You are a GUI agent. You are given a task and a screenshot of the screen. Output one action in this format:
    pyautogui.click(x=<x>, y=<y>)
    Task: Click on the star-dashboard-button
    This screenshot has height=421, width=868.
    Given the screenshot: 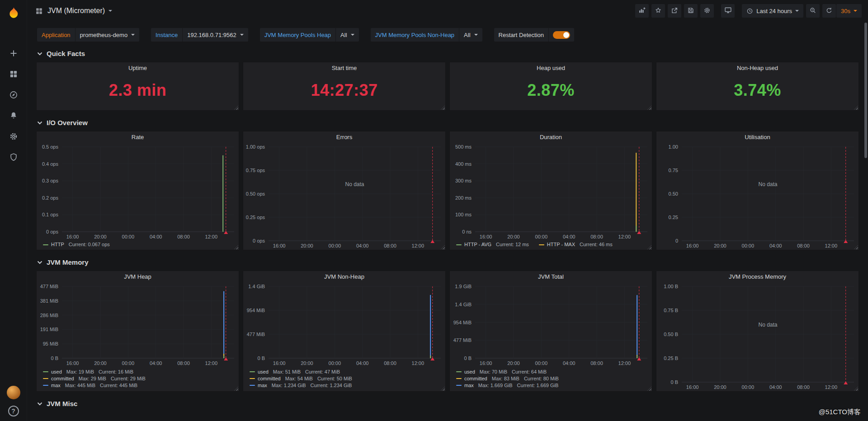 What is the action you would take?
    pyautogui.click(x=658, y=11)
    